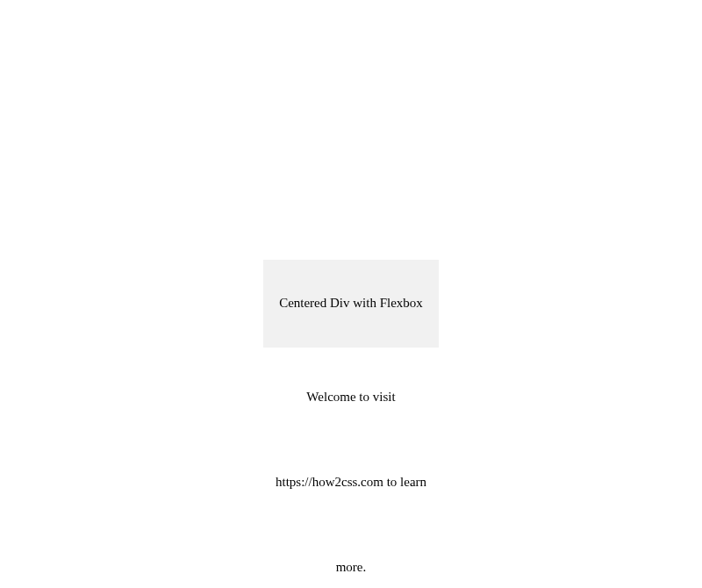  What do you see at coordinates (351, 304) in the screenshot?
I see `centered-box-text: Centered Div with Flexbox` at bounding box center [351, 304].